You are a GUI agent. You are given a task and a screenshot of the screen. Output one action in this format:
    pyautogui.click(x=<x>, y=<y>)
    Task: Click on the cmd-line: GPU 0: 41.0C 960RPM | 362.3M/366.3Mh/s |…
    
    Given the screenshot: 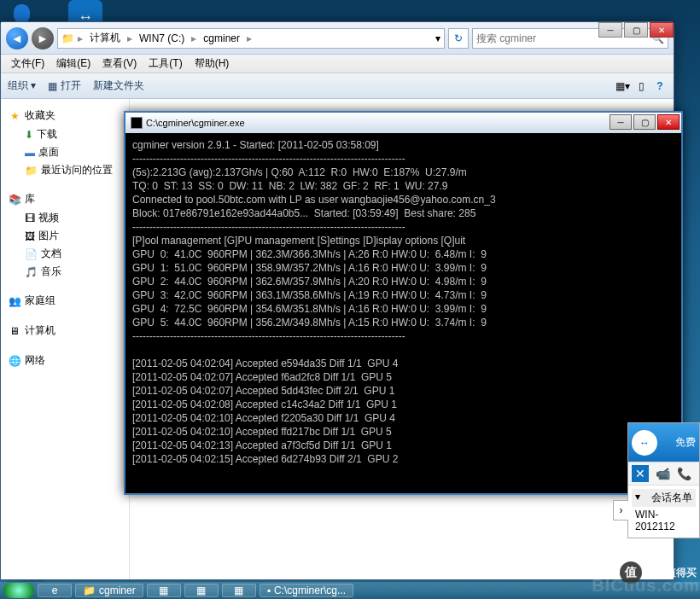 What is the action you would take?
    pyautogui.click(x=403, y=254)
    